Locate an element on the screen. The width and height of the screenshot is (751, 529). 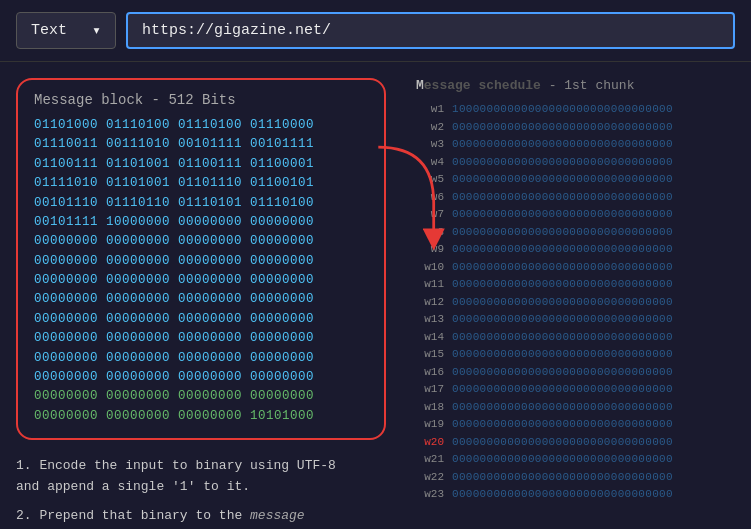
chevron-down-icon: ▾ is located at coordinates (96, 30).